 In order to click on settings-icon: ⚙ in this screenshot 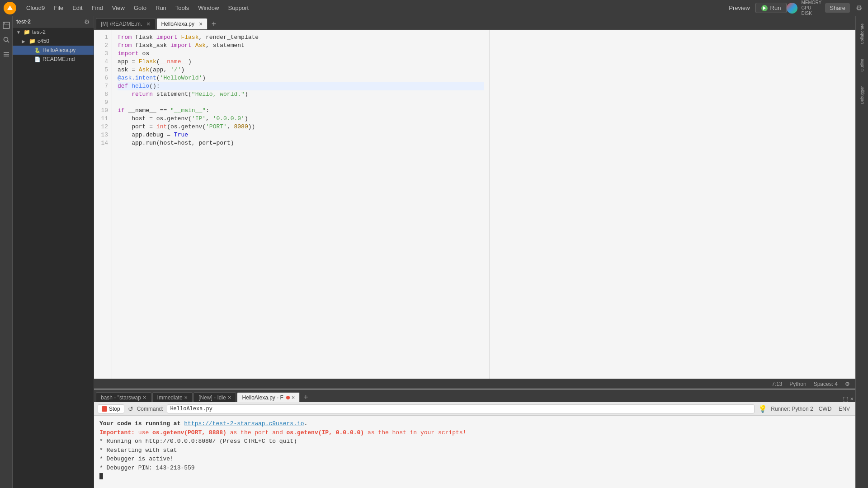, I will do `click(859, 8)`.